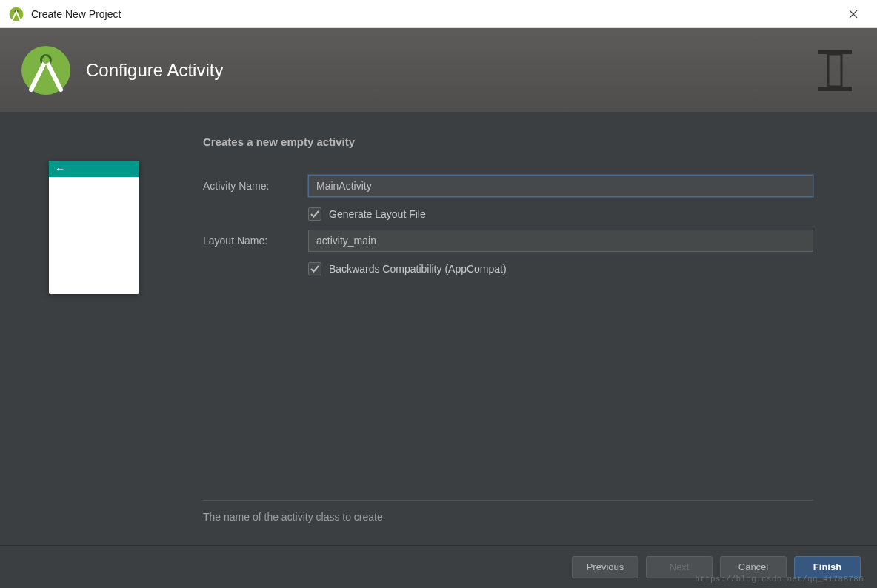 This screenshot has height=588, width=877. I want to click on back-arrow-icon: ←, so click(60, 169).